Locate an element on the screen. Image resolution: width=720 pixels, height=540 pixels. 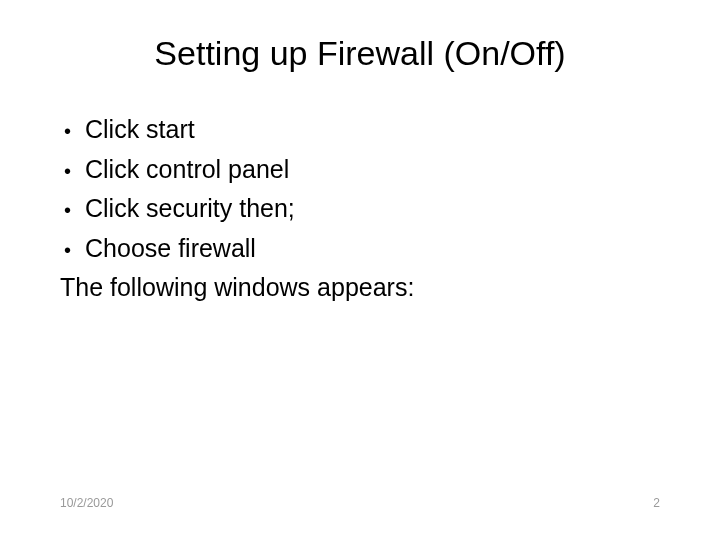
body-text: The following windows appears: is located at coordinates (360, 288).